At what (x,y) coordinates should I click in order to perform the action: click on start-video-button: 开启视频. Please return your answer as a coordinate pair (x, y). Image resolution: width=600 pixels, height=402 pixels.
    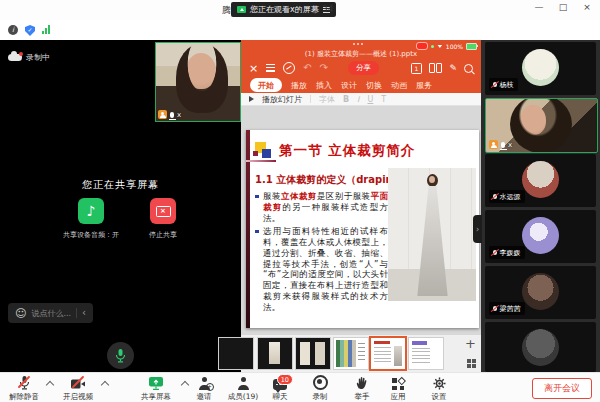
    Looking at the image, I should click on (78, 389).